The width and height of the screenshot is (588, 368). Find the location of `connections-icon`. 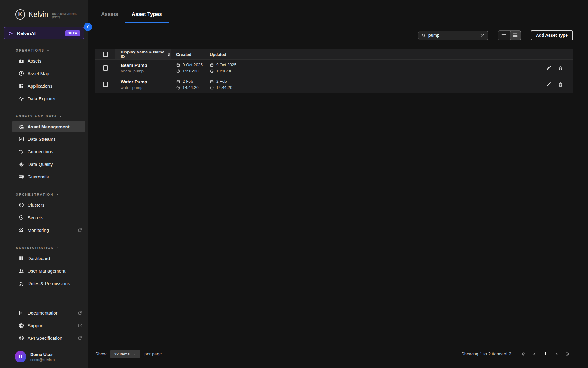

connections-icon is located at coordinates (21, 151).